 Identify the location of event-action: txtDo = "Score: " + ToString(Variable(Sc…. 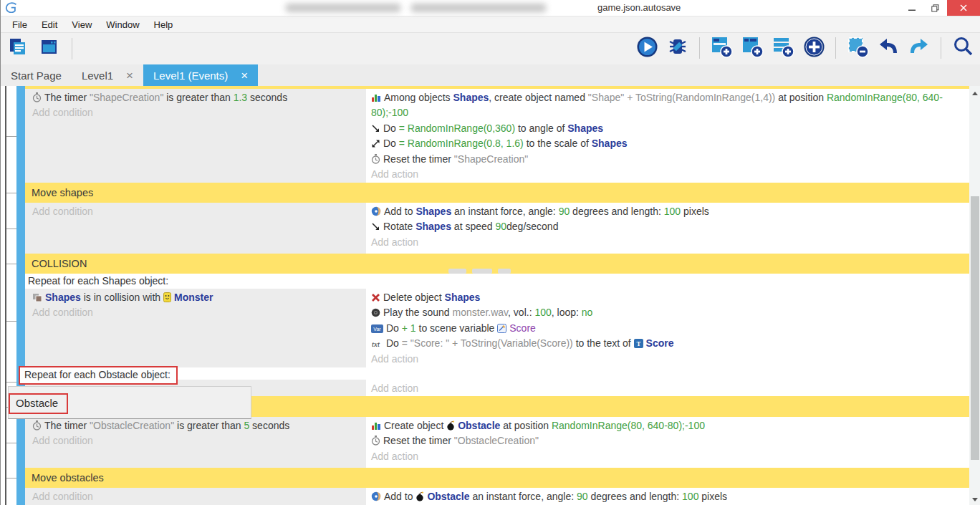
(671, 344).